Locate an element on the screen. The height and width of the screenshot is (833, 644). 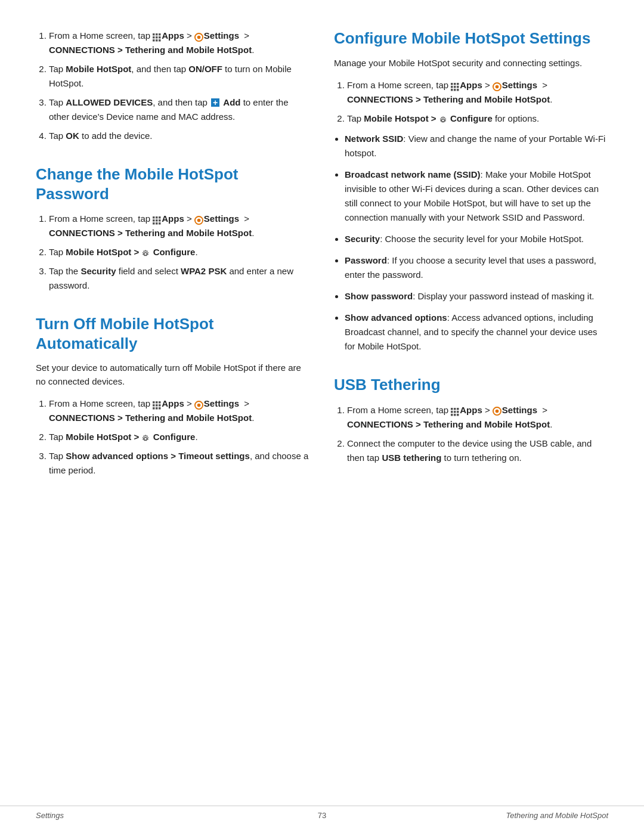
change-pw-step-3: Tap the Security field and select WPA2 P… is located at coordinates (179, 278).